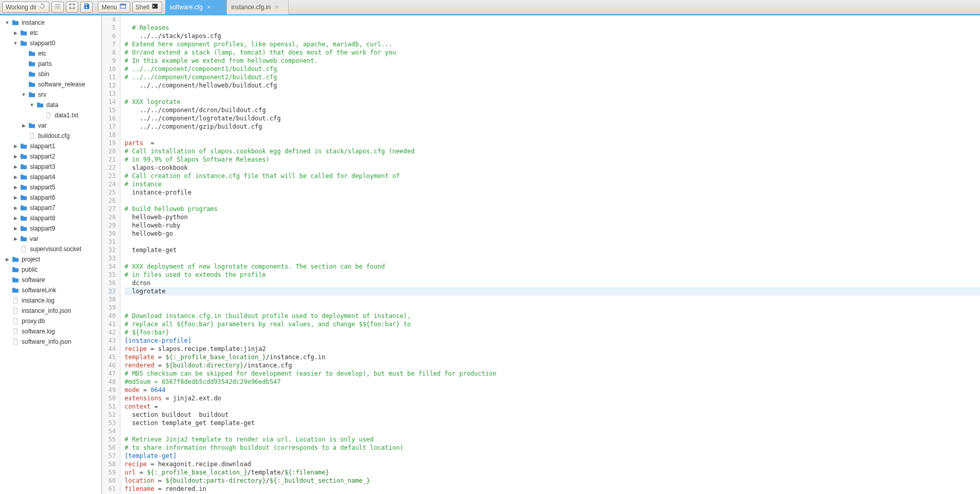 Image resolution: width=980 pixels, height=494 pixels. Describe the element at coordinates (50, 95) in the screenshot. I see `tree-folder: ▼srv` at that location.